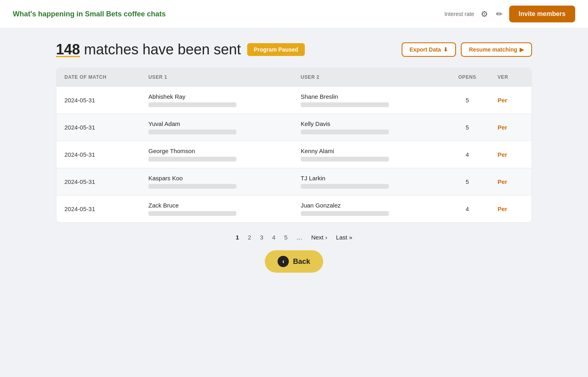 Image resolution: width=588 pixels, height=377 pixels. Describe the element at coordinates (510, 14) in the screenshot. I see `top-bar-actions: Interest rate ⚙ ✏ Invite members` at that location.